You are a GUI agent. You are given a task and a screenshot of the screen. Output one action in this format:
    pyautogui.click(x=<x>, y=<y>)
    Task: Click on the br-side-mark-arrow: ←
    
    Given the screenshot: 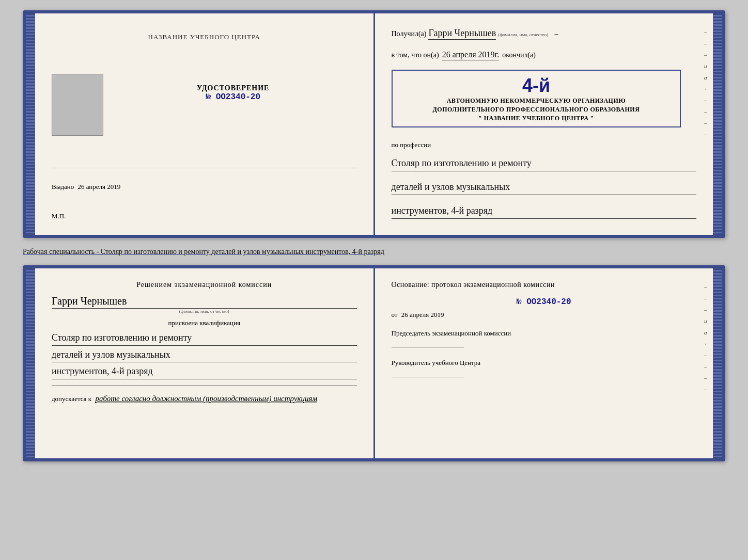 What is the action you would take?
    pyautogui.click(x=707, y=344)
    